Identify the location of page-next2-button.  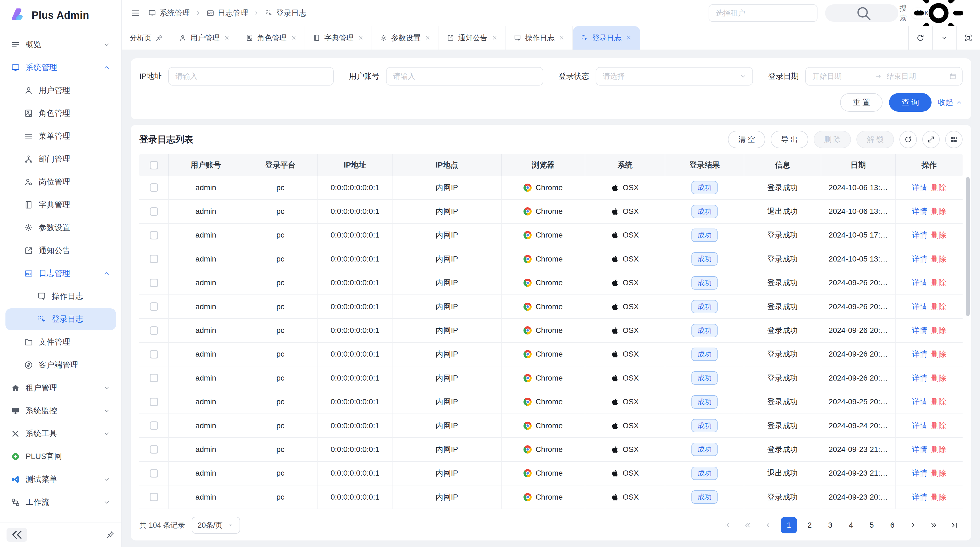
(934, 525).